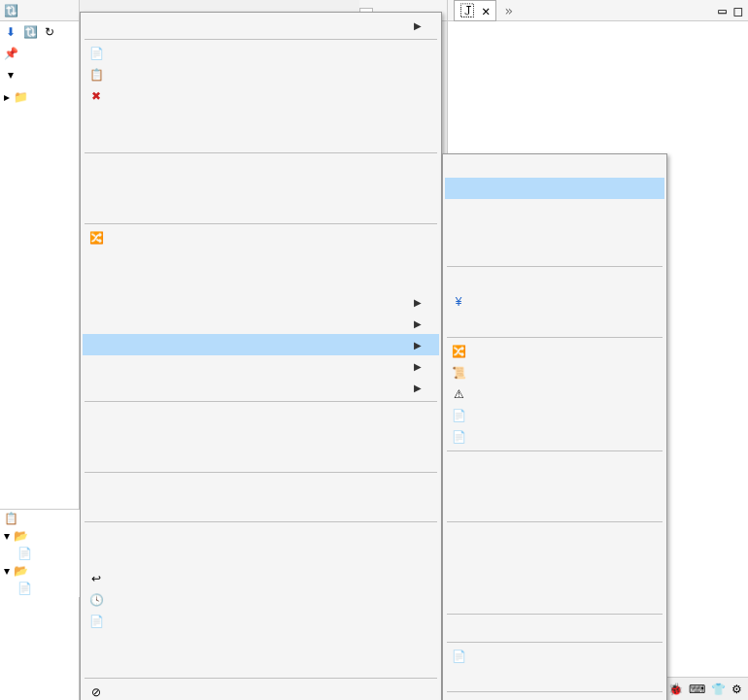 Image resolution: width=748 pixels, height=700 pixels. What do you see at coordinates (260, 579) in the screenshot?
I see `menu-revert: ↩` at bounding box center [260, 579].